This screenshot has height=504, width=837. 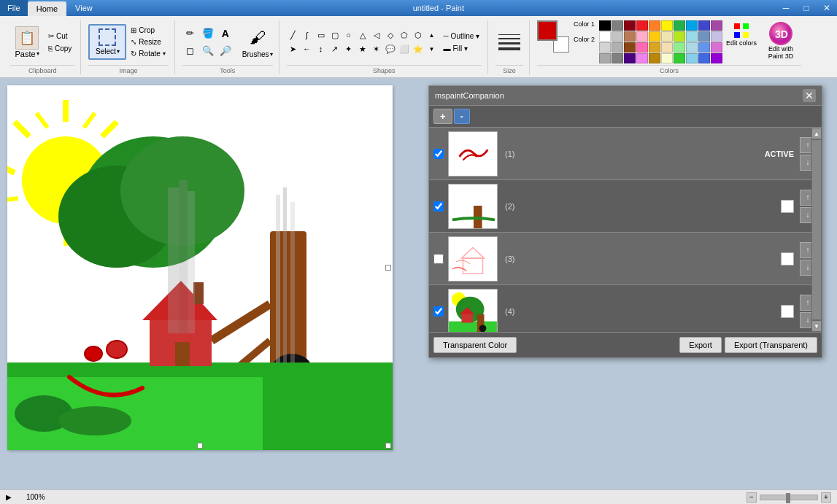 I want to click on companion-close-button: ✕, so click(x=809, y=96).